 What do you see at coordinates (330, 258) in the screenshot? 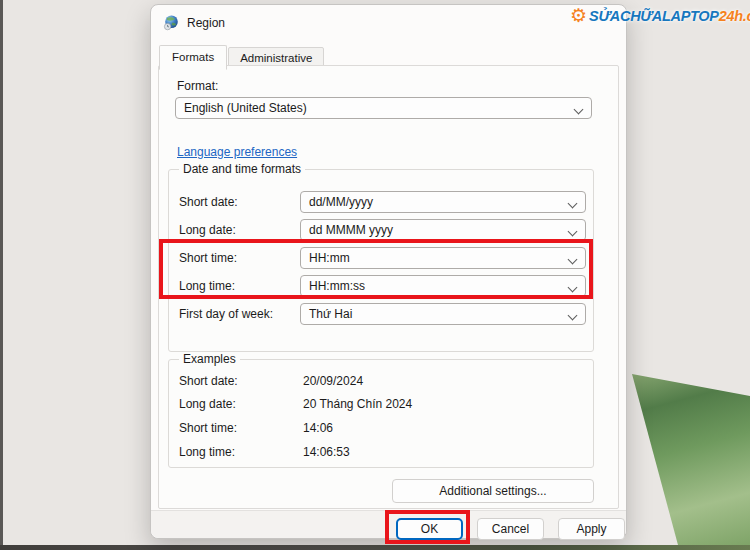
I see `short-time-value: HH:mm` at bounding box center [330, 258].